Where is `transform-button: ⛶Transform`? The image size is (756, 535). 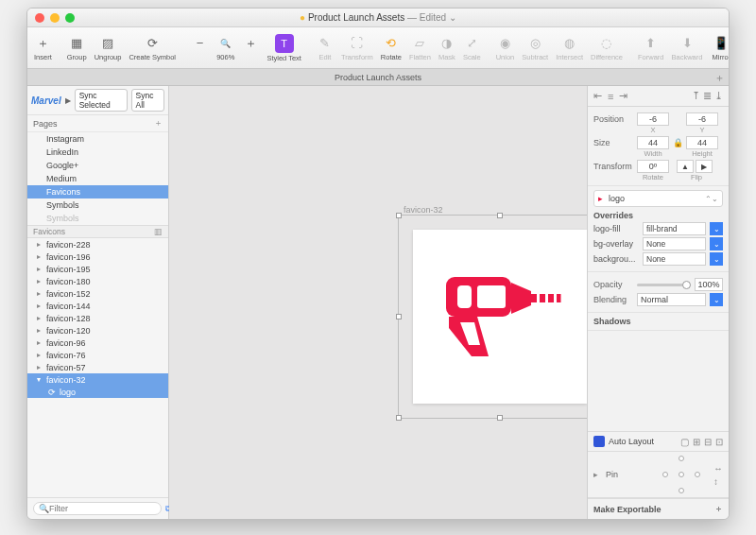 transform-button: ⛶Transform is located at coordinates (357, 48).